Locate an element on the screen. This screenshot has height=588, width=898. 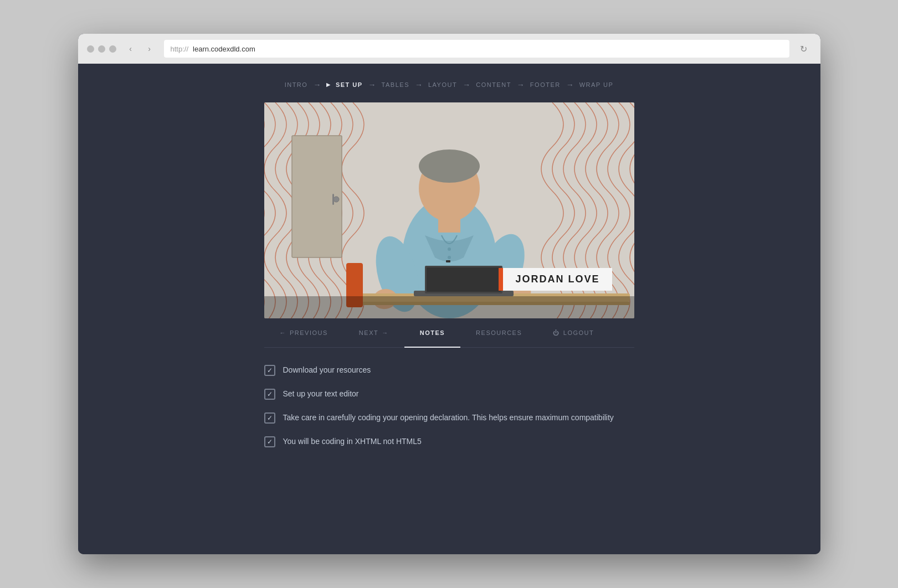
note-checkbox-2: ✓ is located at coordinates (270, 394).